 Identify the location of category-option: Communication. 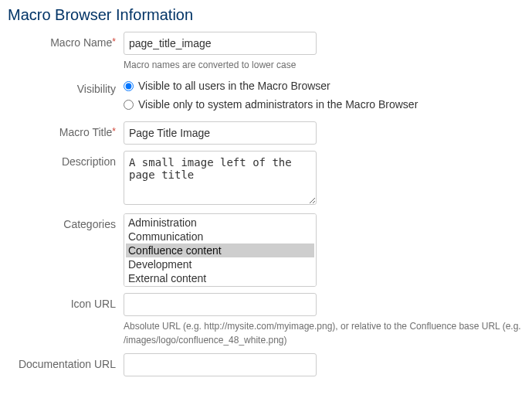
(220, 237).